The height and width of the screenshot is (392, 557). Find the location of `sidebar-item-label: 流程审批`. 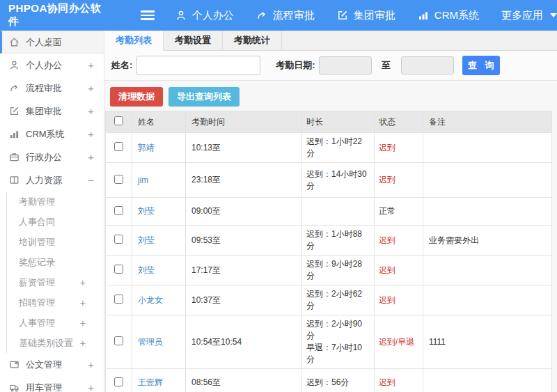

sidebar-item-label: 流程审批 is located at coordinates (57, 88).